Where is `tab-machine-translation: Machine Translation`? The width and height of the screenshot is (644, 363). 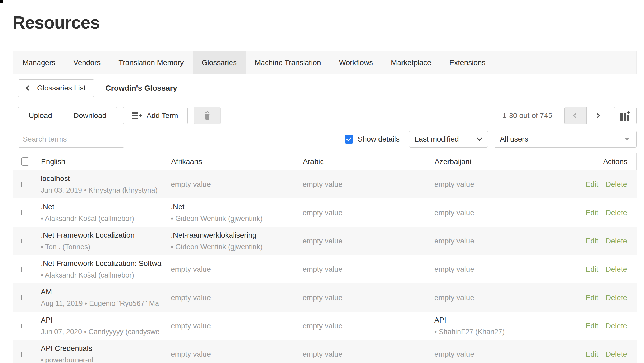
tab-machine-translation: Machine Translation is located at coordinates (288, 63).